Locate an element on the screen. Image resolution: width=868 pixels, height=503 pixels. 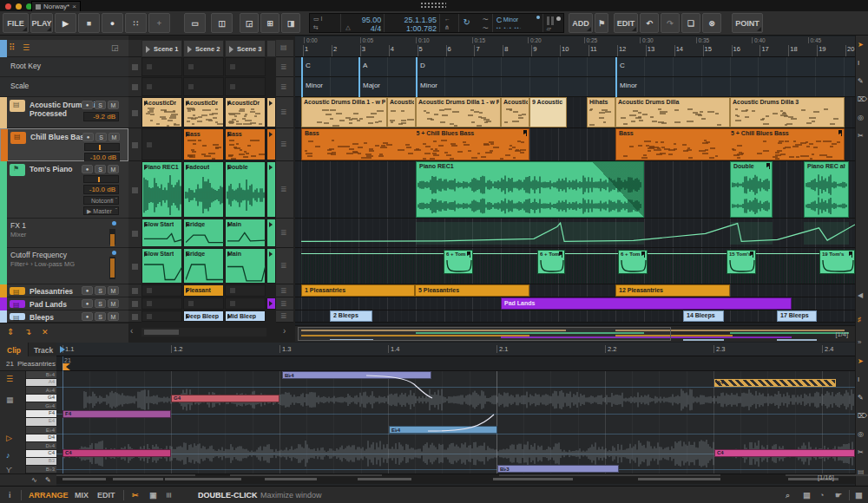
key-change-root: C is located at coordinates (622, 66).